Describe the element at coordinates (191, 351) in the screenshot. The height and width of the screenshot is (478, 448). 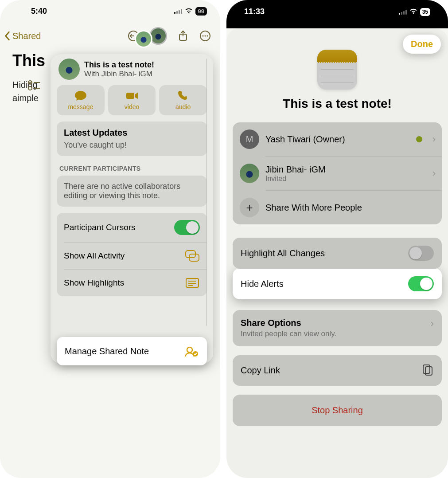
I see `manage-icon` at that location.